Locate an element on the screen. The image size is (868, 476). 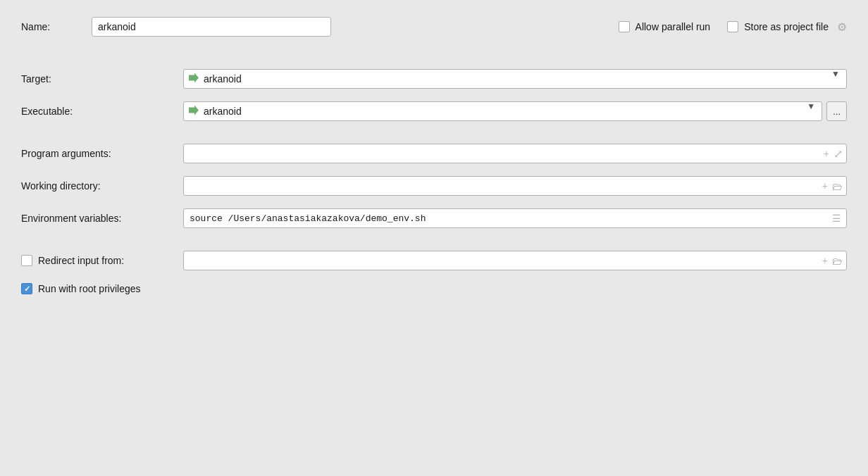
environment-variables-label: Environment variables: is located at coordinates (102, 218).